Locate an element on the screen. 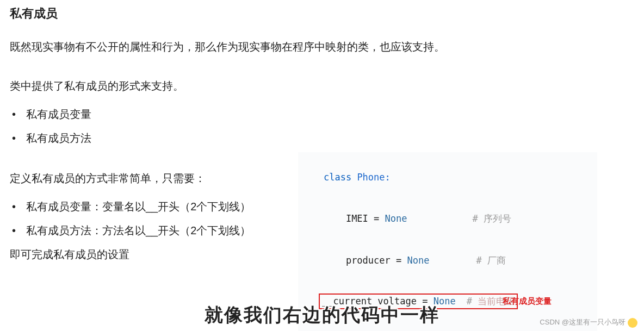  watermark: CSDN @这里有一只小鸟呀 is located at coordinates (589, 323).